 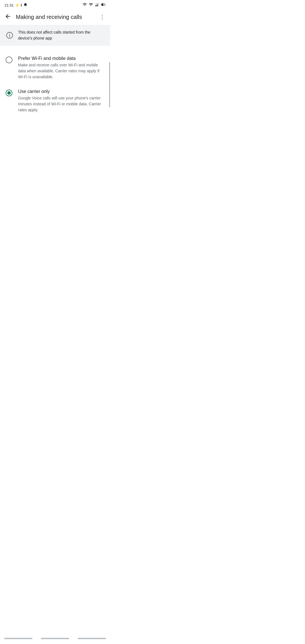 I want to click on page-title: Making and receiving calls, so click(x=55, y=17).